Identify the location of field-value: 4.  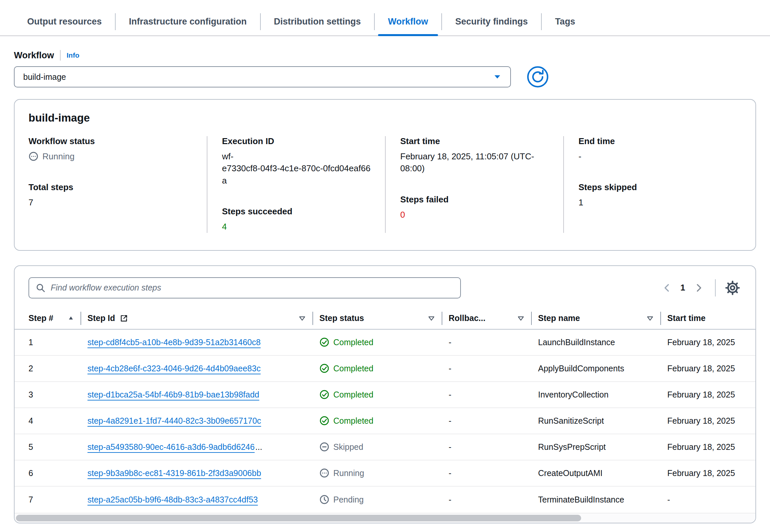
(297, 227).